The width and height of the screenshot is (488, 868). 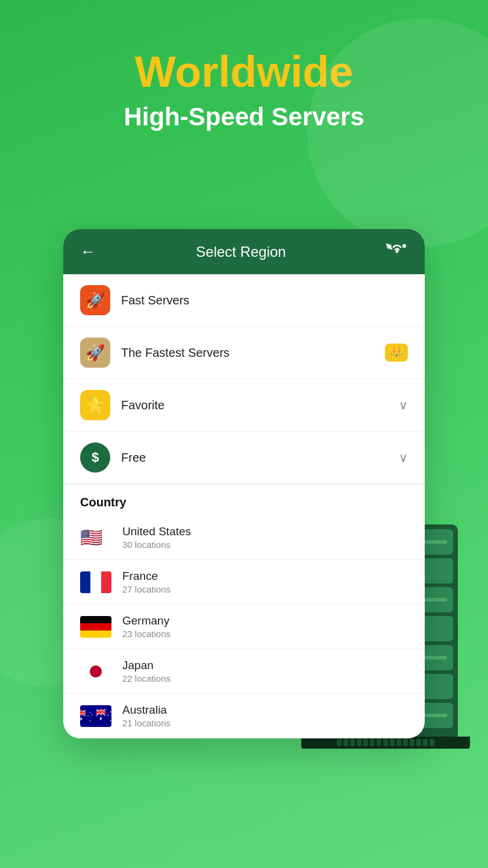 What do you see at coordinates (265, 634) in the screenshot?
I see `country-locations-de: 23 locations` at bounding box center [265, 634].